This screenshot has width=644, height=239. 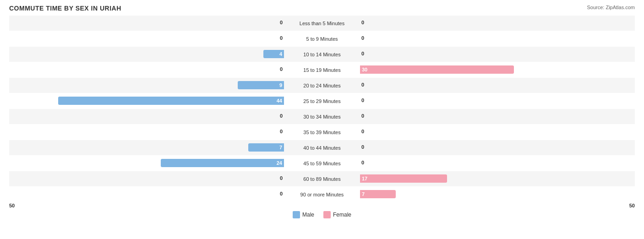 I want to click on row-label: 35 to 39 Minutes, so click(x=322, y=132).